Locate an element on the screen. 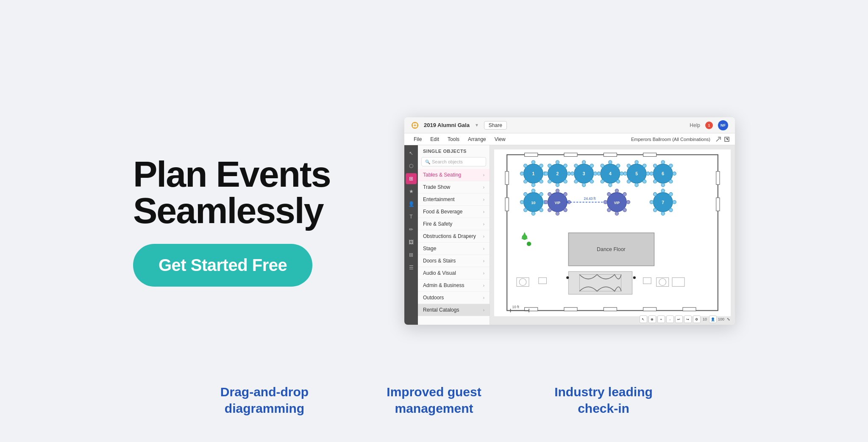 Image resolution: width=868 pixels, height=442 pixels. panel-item-audio-visual: Audio & Visual › is located at coordinates (453, 273).